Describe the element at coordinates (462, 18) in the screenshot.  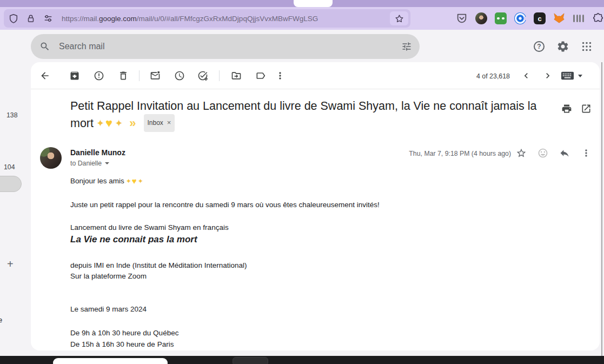
I see `pocket-icon` at that location.